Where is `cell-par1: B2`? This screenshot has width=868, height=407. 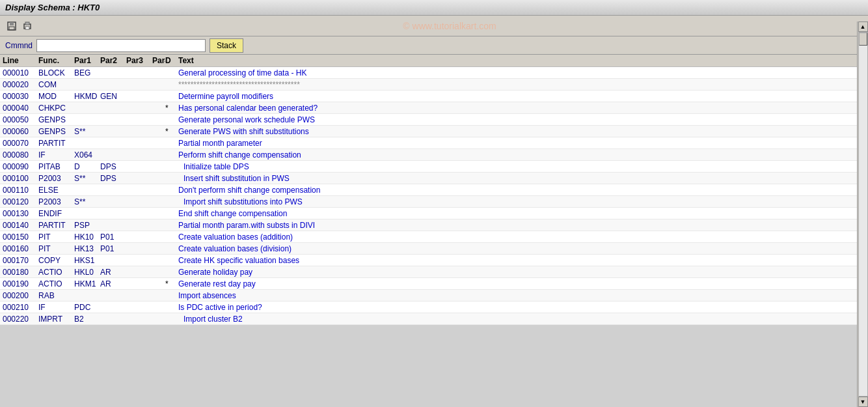 cell-par1: B2 is located at coordinates (87, 319).